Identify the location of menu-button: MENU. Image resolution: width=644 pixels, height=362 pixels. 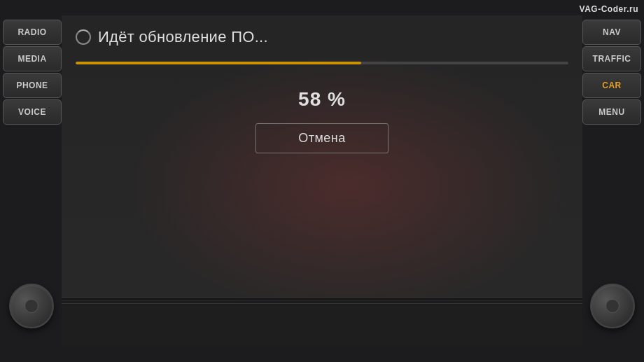
(612, 112).